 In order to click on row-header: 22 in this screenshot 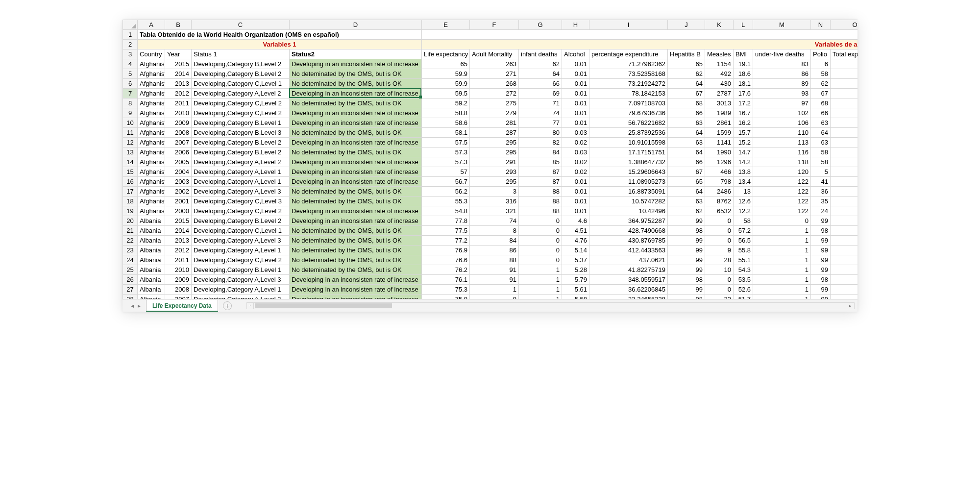, I will do `click(130, 241)`.